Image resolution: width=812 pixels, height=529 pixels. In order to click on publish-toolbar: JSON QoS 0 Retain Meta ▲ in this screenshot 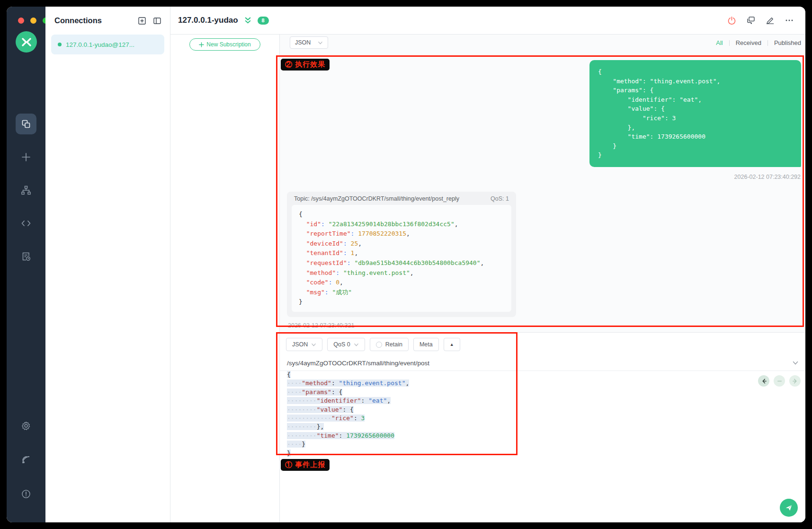, I will do `click(373, 344)`.